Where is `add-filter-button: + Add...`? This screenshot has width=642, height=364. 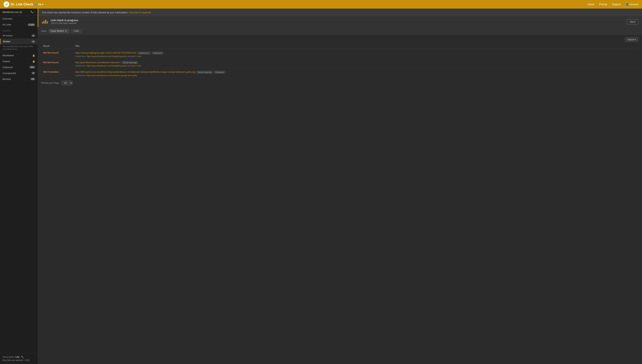 add-filter-button: + Add... is located at coordinates (76, 31).